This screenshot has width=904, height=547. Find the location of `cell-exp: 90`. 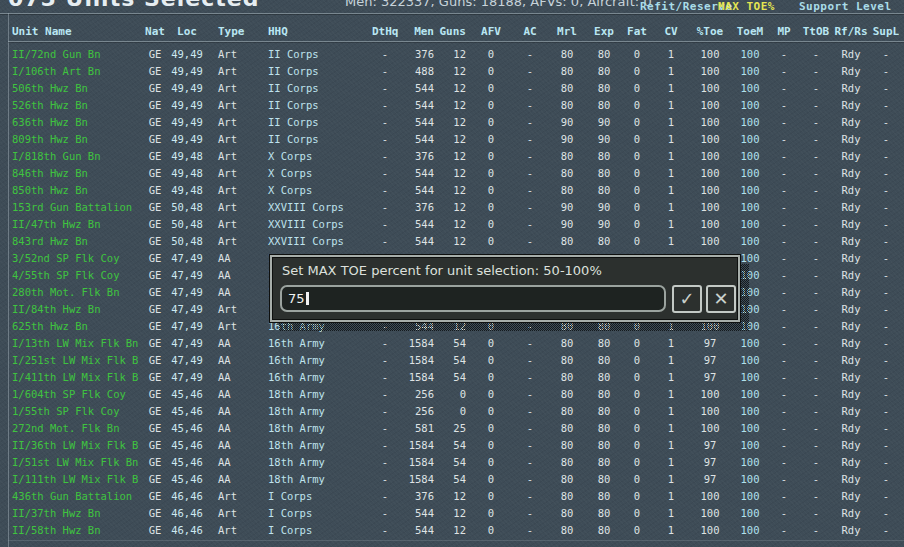

cell-exp: 90 is located at coordinates (604, 224).